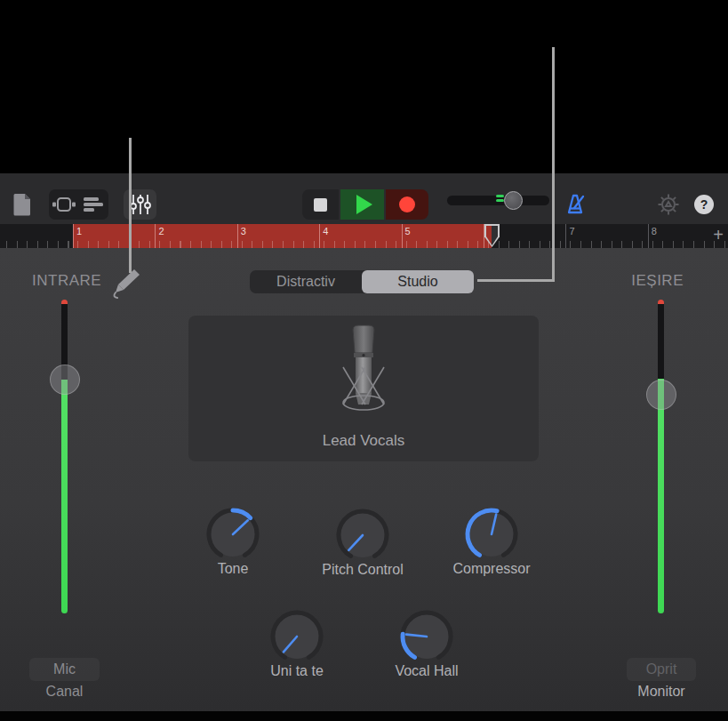 The image size is (728, 721). Describe the element at coordinates (363, 570) in the screenshot. I see `pitch-control-knob-label: Pitch Control` at that location.